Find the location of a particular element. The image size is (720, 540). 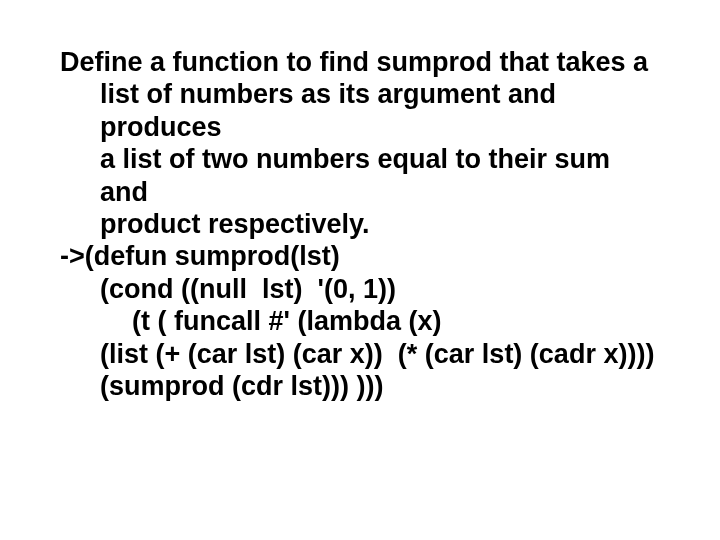

code-line: (sumprod (cdr lst))) ))) is located at coordinates (360, 386).